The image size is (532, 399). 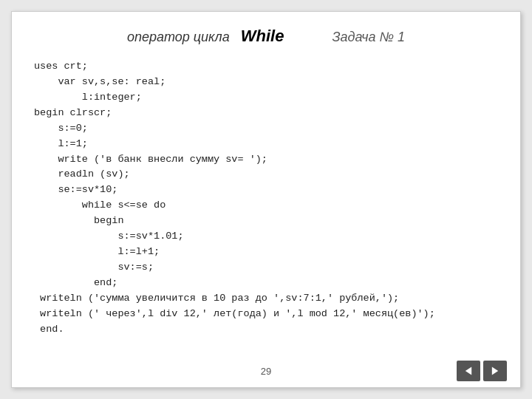 What do you see at coordinates (266, 330) in the screenshot?
I see `code-line: end.` at bounding box center [266, 330].